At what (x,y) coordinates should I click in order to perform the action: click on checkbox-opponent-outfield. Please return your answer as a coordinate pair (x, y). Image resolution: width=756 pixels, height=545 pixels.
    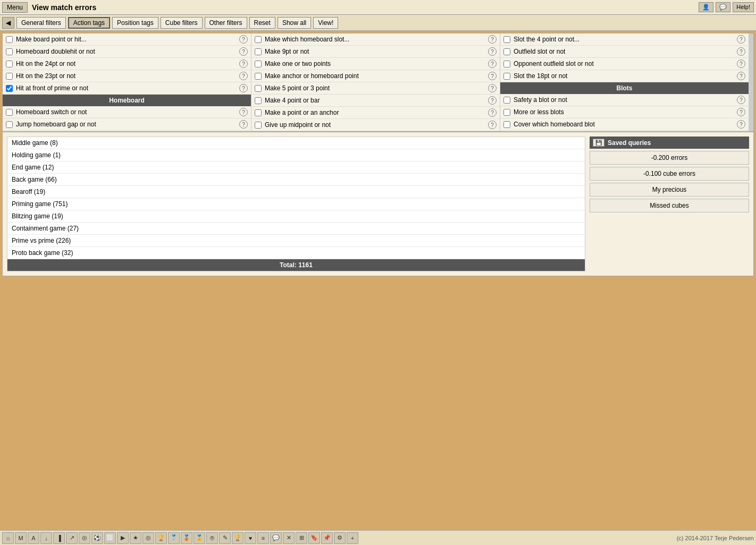
    Looking at the image, I should click on (507, 64).